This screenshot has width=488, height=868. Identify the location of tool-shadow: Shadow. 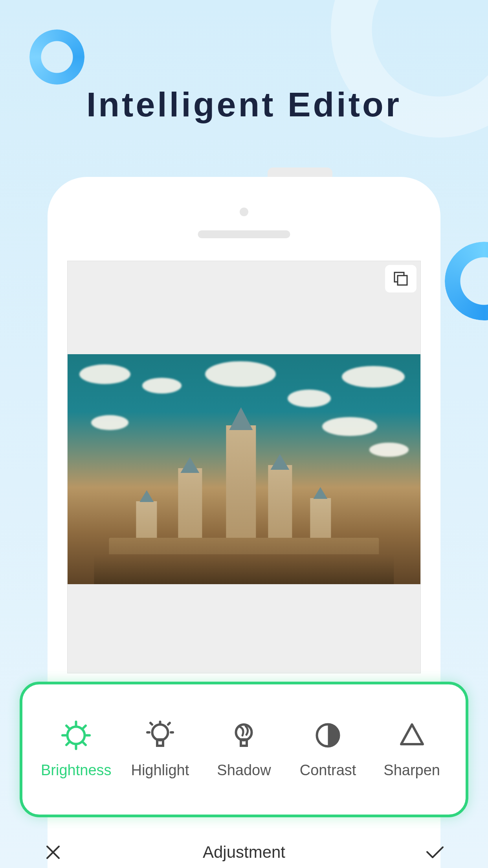
(244, 750).